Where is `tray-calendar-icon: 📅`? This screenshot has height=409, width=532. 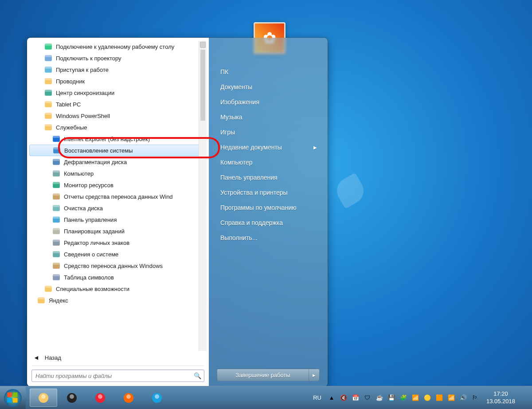
tray-calendar-icon: 📅 is located at coordinates (356, 398).